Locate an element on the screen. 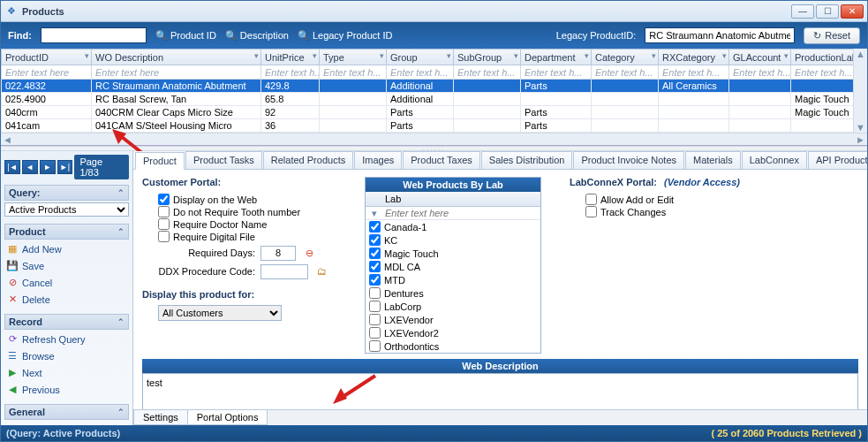 The width and height of the screenshot is (868, 442). nav-refresh-query: ⟳Refresh Query is located at coordinates (67, 339).